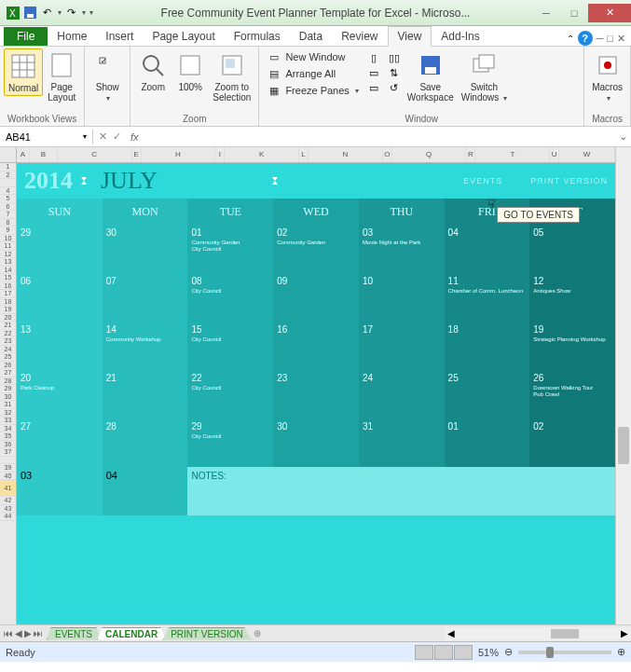 This screenshot has height=672, width=631. Describe the element at coordinates (60, 394) in the screenshot. I see `calendar-cell: 20Park Cleanup` at that location.